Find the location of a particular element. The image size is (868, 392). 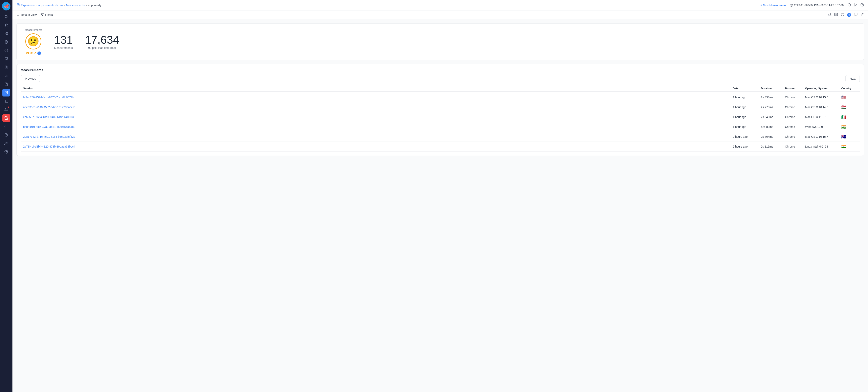

summary-card: Measurements 😕 POOR i 131 Measurements 1… is located at coordinates (440, 42).